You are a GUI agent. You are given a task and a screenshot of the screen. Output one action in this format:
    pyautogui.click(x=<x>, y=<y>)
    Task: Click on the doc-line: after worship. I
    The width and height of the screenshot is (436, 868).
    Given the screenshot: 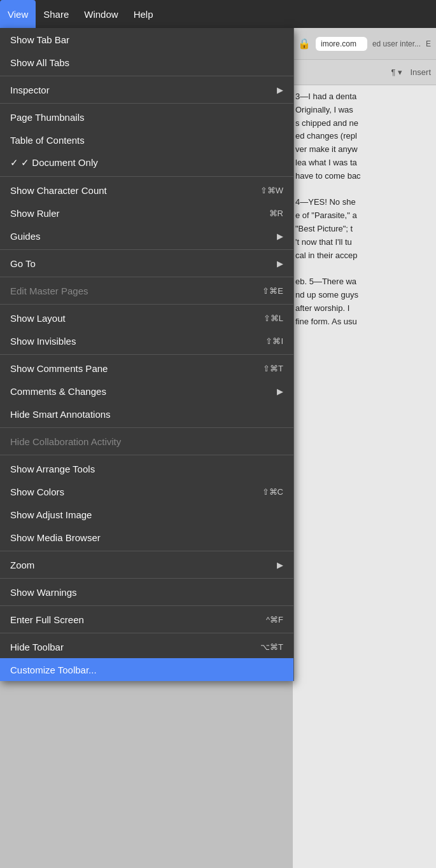 What is the action you would take?
    pyautogui.click(x=364, y=309)
    